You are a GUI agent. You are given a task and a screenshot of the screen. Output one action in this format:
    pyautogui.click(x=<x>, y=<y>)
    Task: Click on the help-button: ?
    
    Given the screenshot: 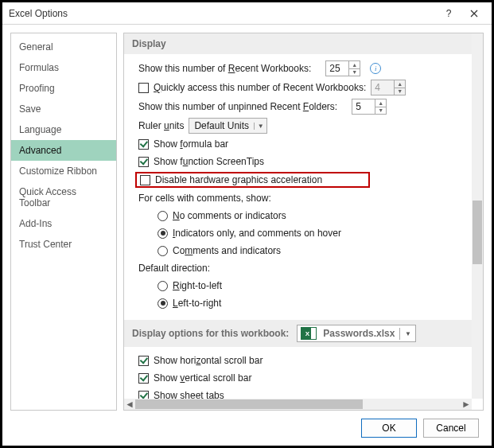 What is the action you would take?
    pyautogui.click(x=449, y=14)
    